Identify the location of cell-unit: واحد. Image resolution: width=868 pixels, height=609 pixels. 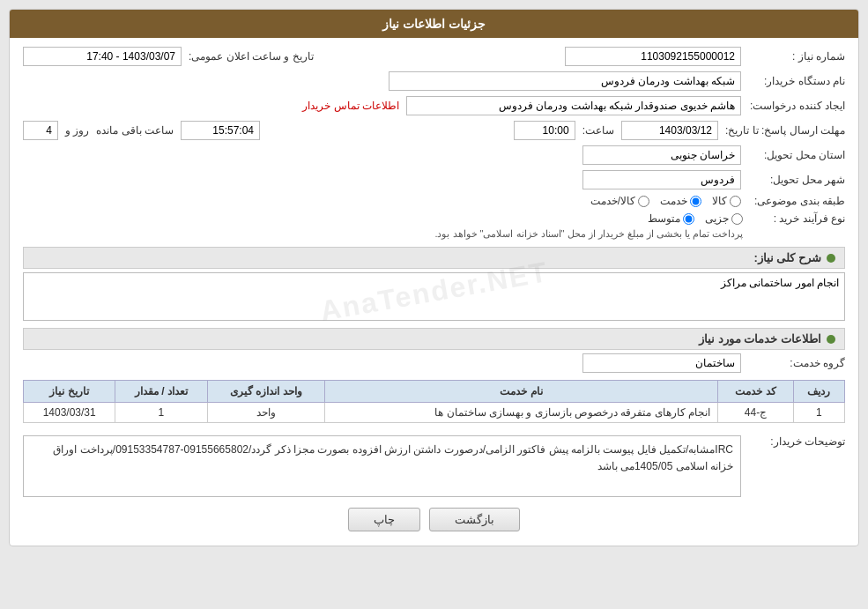
(266, 412).